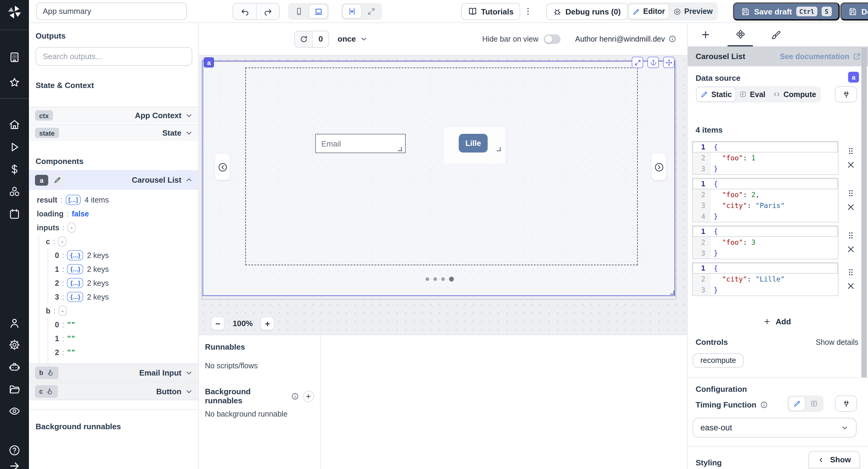  I want to click on output-tree-row: 2:"", so click(117, 352).